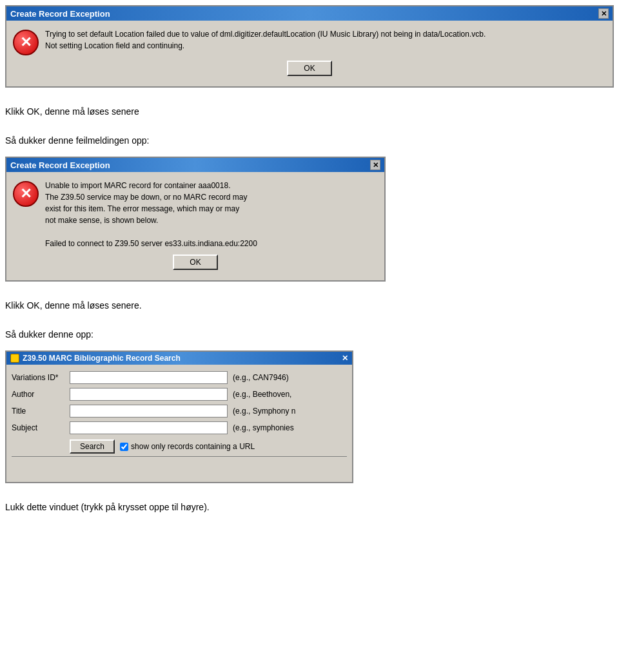  Describe the element at coordinates (179, 417) in the screenshot. I see `dialog3: Z39.50 MARC Bibliographic Record Search …` at that location.